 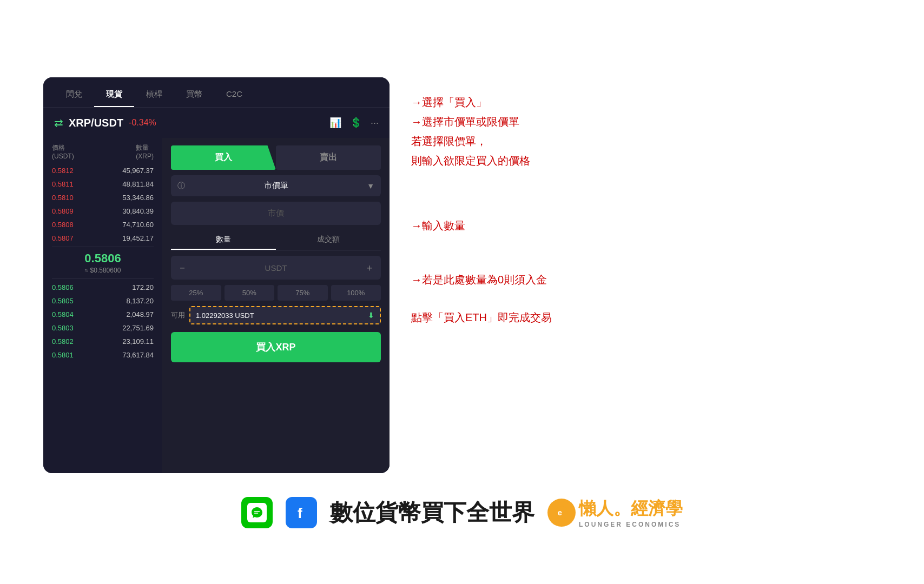 I want to click on lounger-sub-text: LOUNGER ECONOMICS, so click(x=630, y=525).